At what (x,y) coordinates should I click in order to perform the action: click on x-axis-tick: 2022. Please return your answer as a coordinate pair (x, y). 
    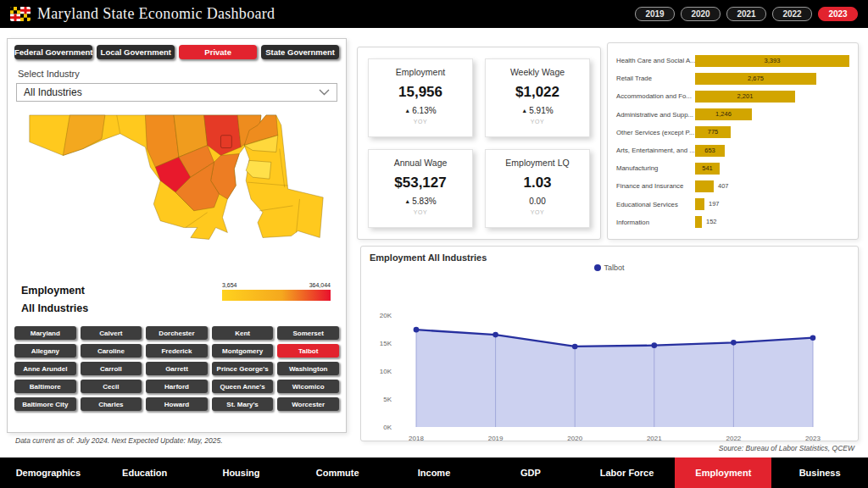
    Looking at the image, I should click on (734, 439).